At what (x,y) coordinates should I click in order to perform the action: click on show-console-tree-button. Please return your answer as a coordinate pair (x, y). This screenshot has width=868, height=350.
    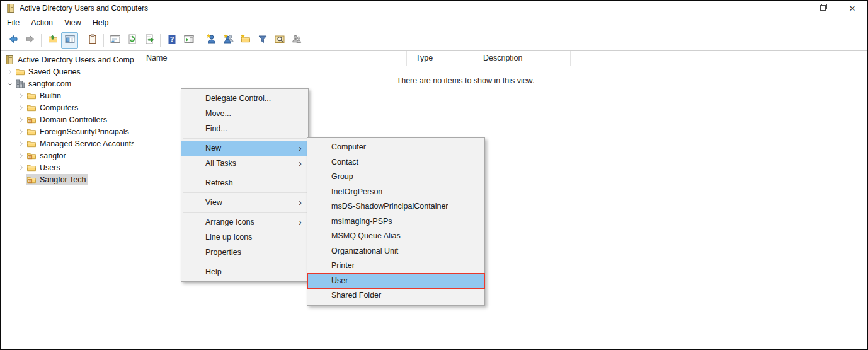
    Looking at the image, I should click on (69, 40).